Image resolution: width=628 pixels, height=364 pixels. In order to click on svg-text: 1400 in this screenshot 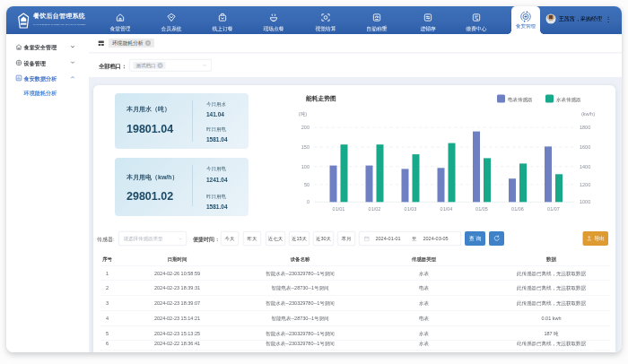, I will do `click(585, 167)`.